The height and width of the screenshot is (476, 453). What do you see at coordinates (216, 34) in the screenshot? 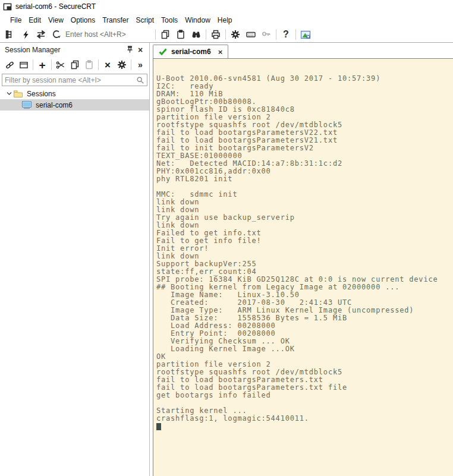
I see `print-button` at bounding box center [216, 34].